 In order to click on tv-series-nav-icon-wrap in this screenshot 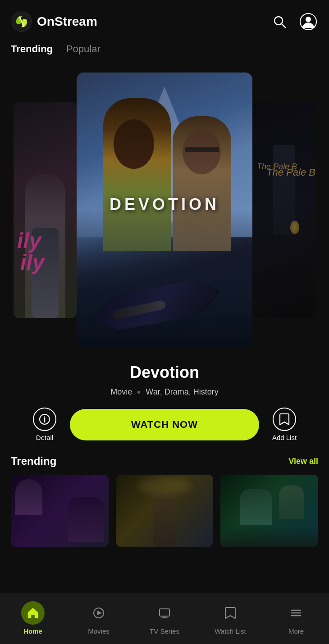, I will do `click(164, 613)`.